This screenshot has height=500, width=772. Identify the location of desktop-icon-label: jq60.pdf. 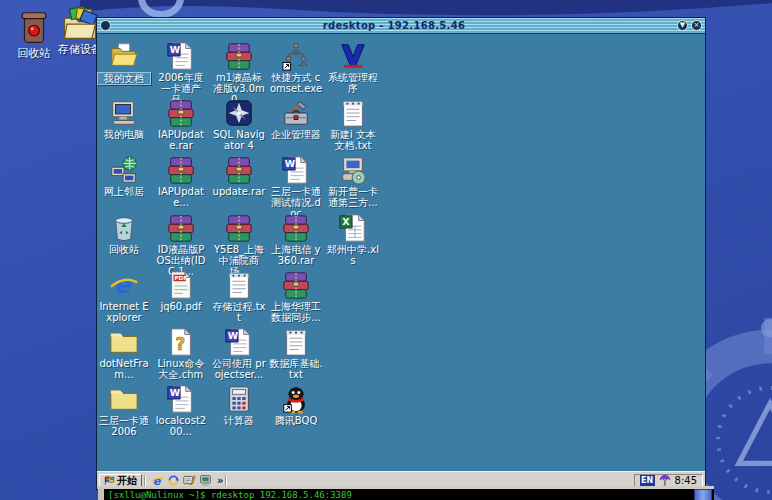
(181, 306).